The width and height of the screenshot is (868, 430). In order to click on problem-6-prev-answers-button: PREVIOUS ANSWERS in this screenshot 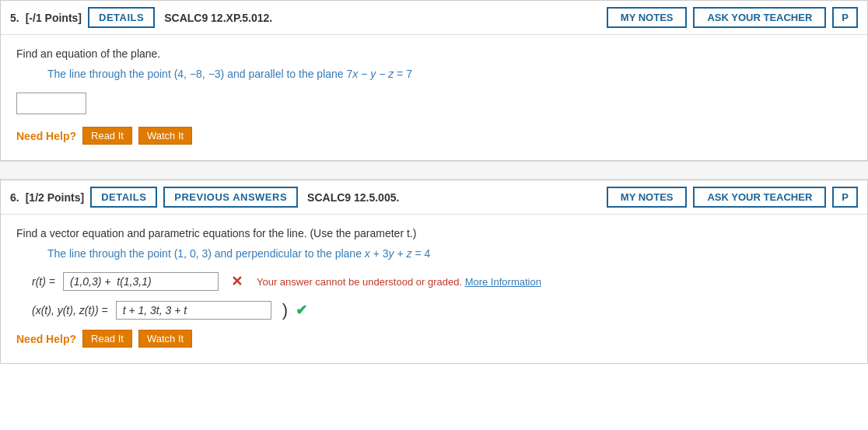, I will do `click(230, 198)`.